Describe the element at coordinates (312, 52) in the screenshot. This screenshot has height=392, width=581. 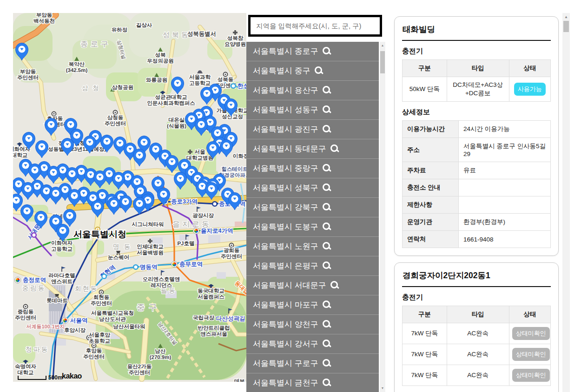
I see `district-item: 서울특별시 종로구` at that location.